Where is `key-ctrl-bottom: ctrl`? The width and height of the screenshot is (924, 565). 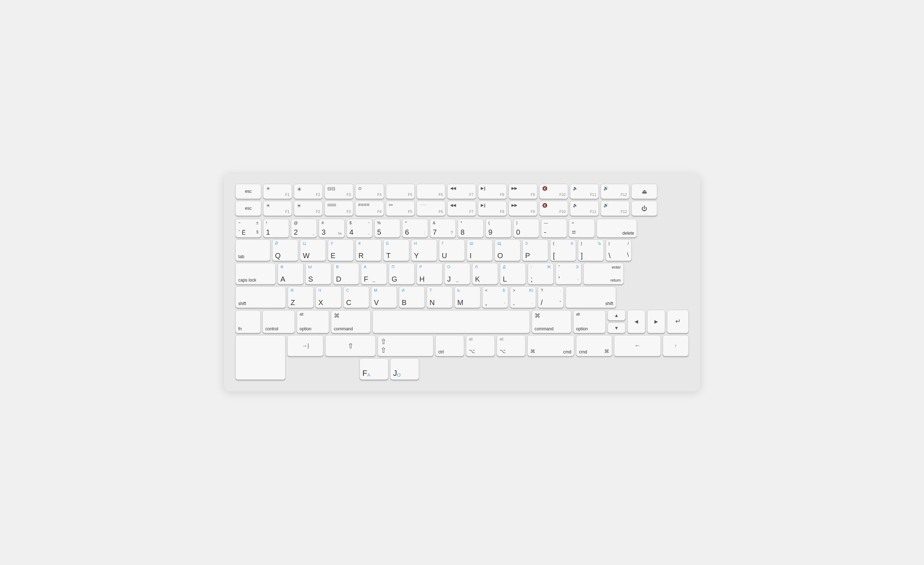
key-ctrl-bottom: ctrl is located at coordinates (450, 346).